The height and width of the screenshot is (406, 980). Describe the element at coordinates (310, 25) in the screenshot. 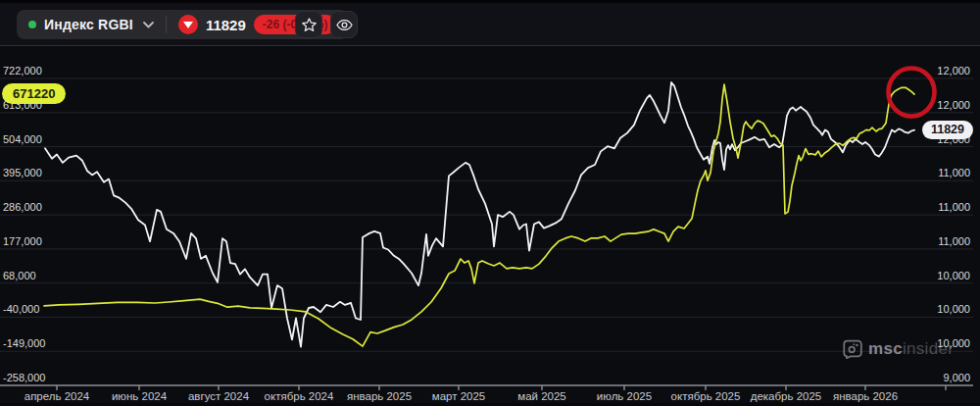

I see `star-icon` at that location.